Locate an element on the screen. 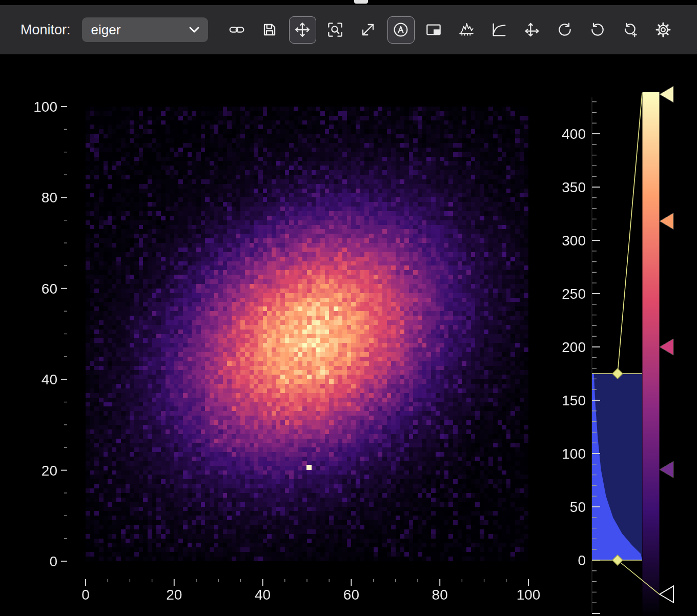 The image size is (697, 616). x-axis-label: 20 is located at coordinates (174, 594).